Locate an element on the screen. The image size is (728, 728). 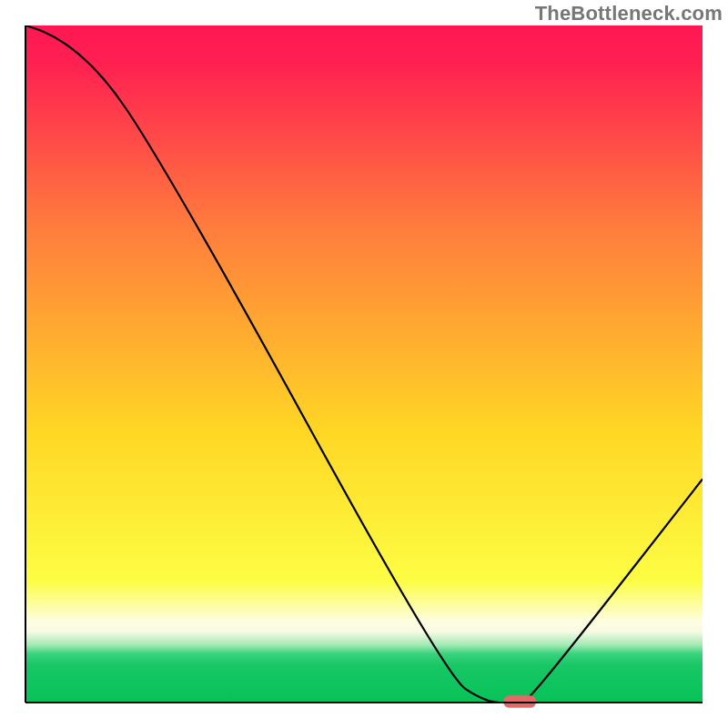
watermark-label: TheBottleneck.com is located at coordinates (629, 14).